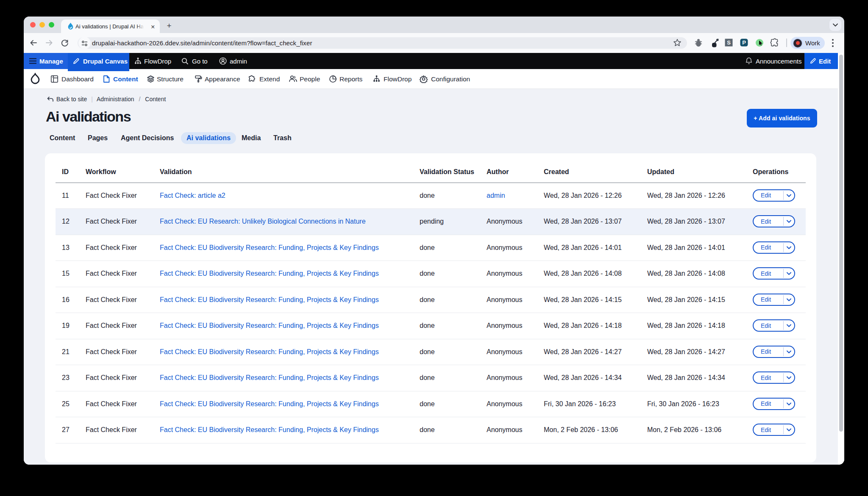 The width and height of the screenshot is (868, 496). What do you see at coordinates (744, 42) in the screenshot?
I see `svg-text: P` at bounding box center [744, 42].